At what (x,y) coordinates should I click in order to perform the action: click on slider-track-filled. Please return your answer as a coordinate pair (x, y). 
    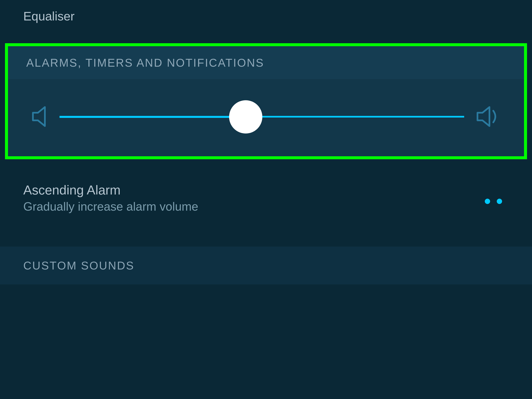
    Looking at the image, I should click on (152, 117).